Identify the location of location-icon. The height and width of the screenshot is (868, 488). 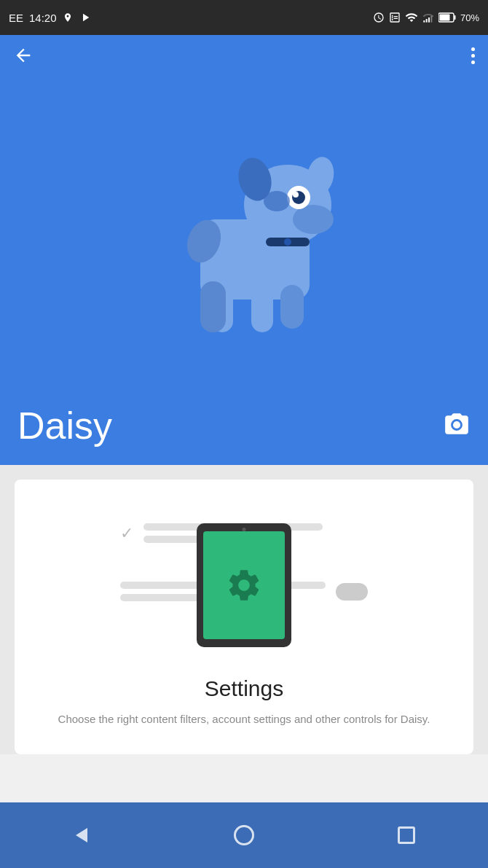
(68, 17).